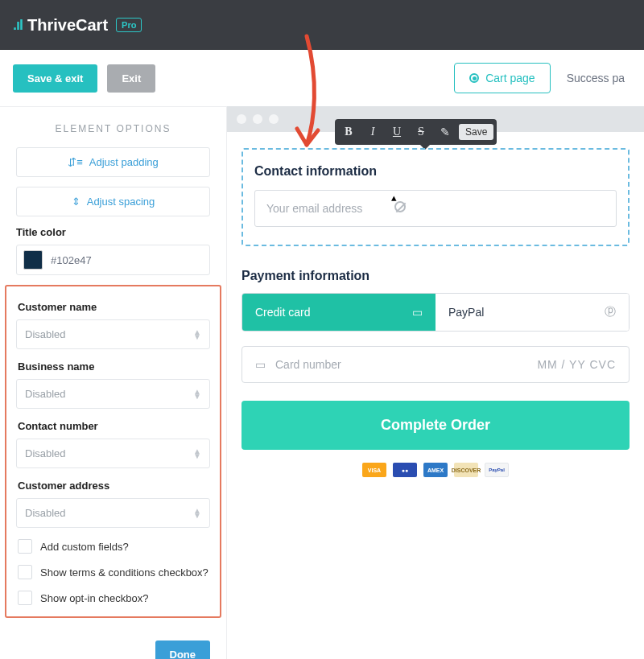 The width and height of the screenshot is (644, 659). What do you see at coordinates (127, 261) in the screenshot?
I see `title-color-input` at bounding box center [127, 261].